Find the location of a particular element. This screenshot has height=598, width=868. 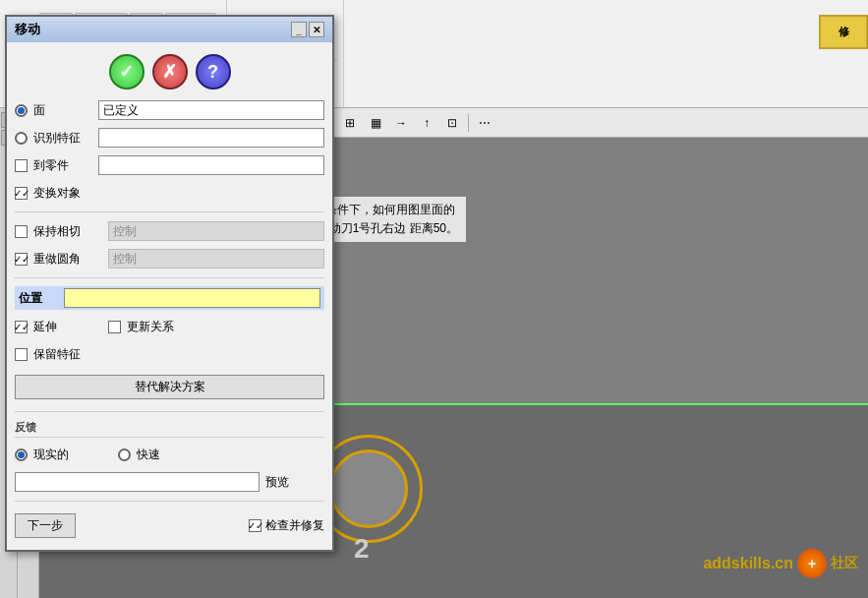

alt-solution-btn: 替代解决方案 is located at coordinates (169, 388).